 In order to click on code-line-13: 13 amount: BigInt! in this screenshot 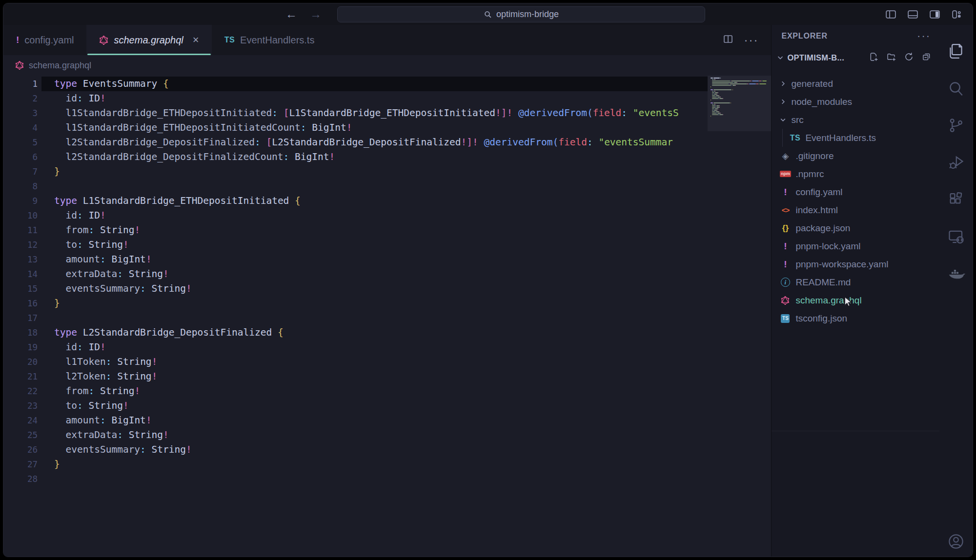, I will do `click(355, 260)`.